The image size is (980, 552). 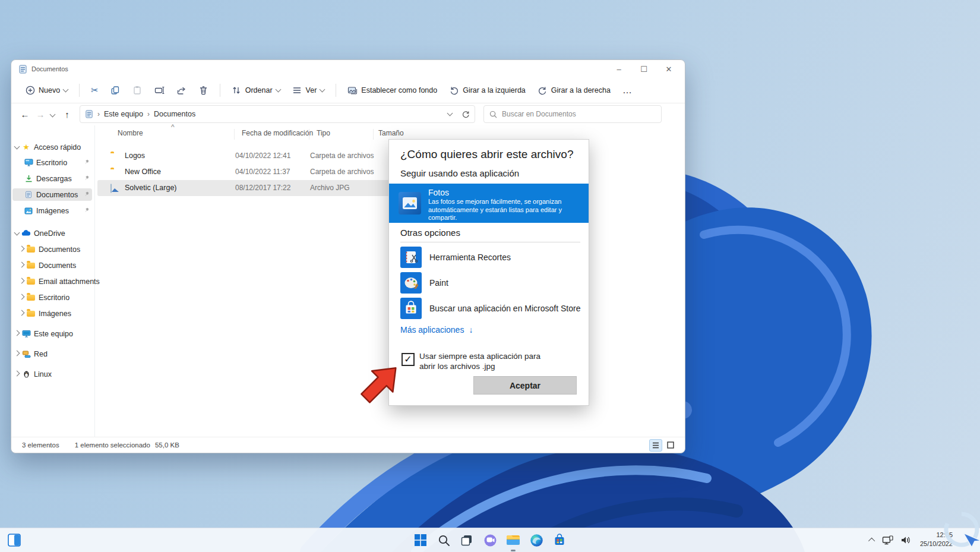 I want to click on network-icon, so click(x=887, y=540).